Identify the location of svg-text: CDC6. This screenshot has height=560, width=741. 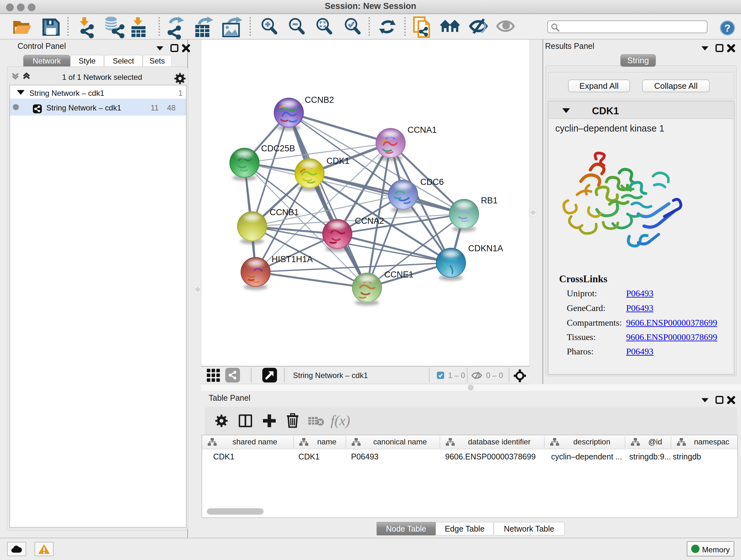
(432, 182).